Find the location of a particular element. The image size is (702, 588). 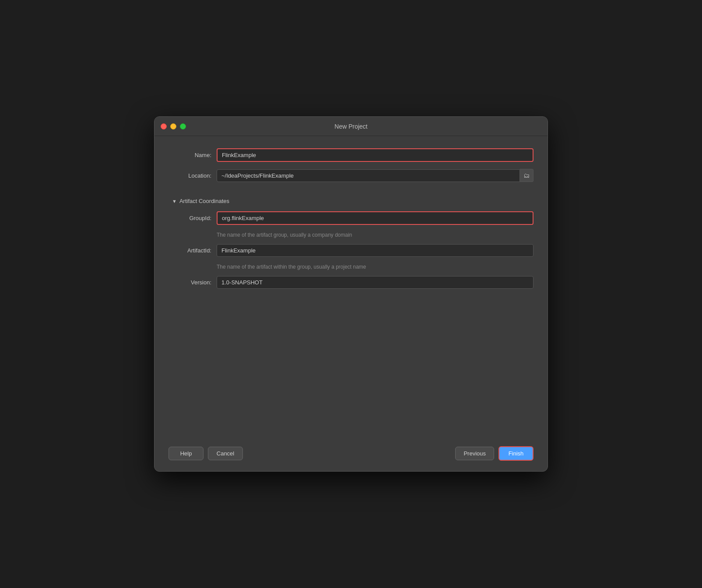

maximize-button is located at coordinates (183, 126).